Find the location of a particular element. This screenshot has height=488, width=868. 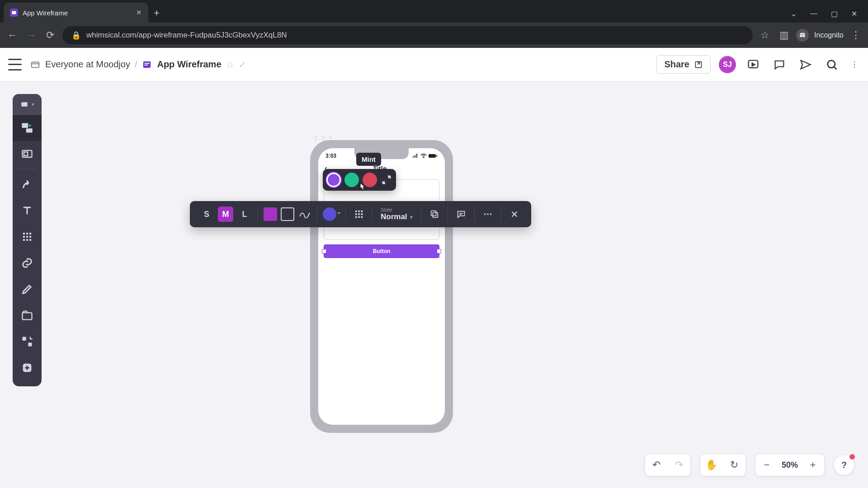

browser-tab: App Wireframe ✕ is located at coordinates (76, 13).